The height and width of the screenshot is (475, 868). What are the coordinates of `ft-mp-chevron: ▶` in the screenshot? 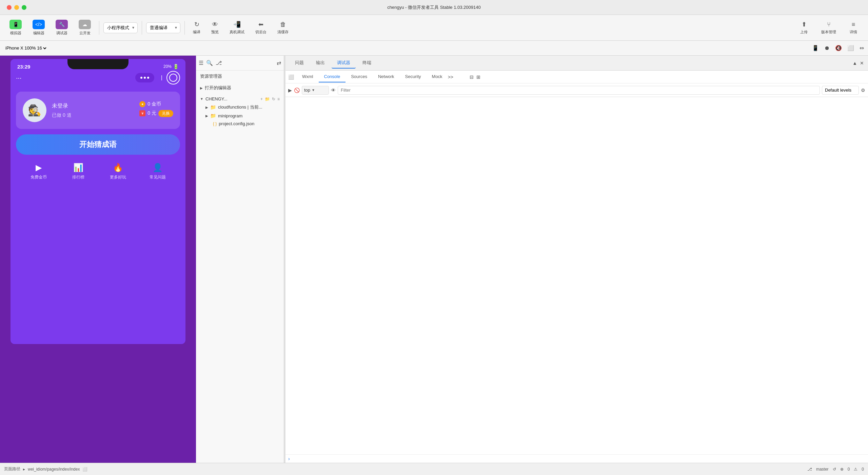 It's located at (207, 116).